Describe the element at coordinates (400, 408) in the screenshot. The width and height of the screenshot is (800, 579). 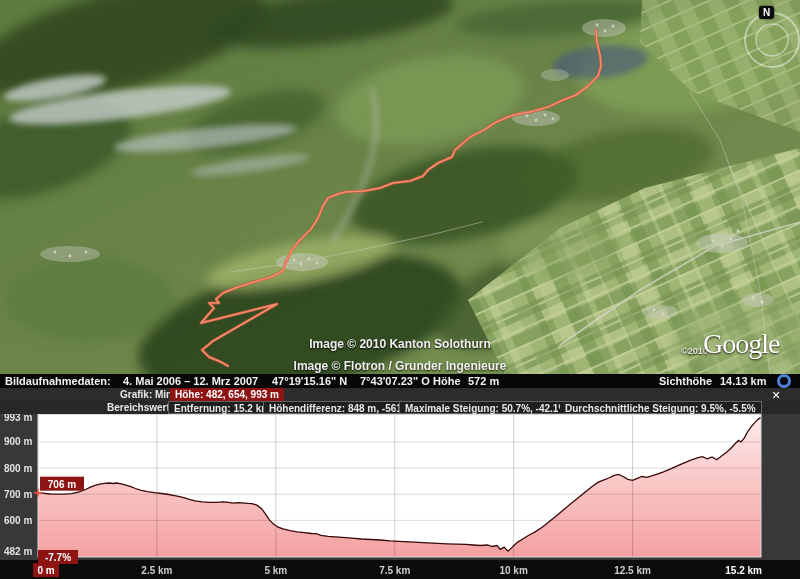
I see `profile-stats-row-2: Bereichswerte: Entfernung: 15.2 km Höhen…` at that location.